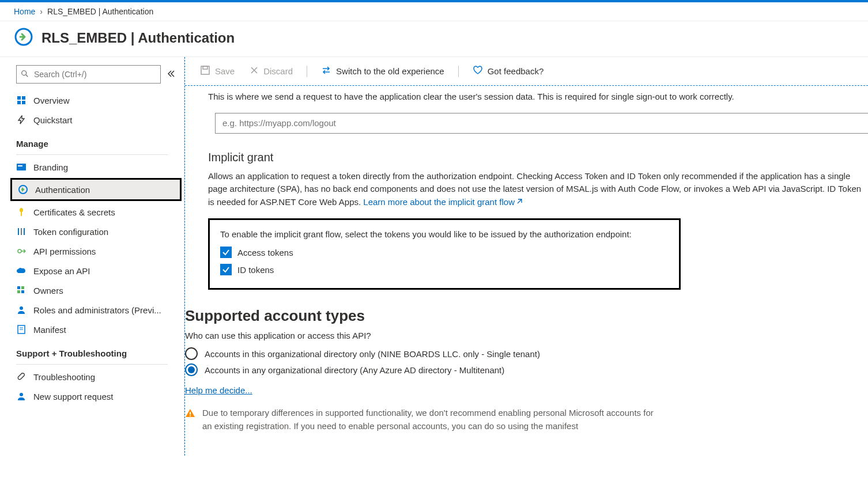 The width and height of the screenshot is (868, 485). Describe the element at coordinates (65, 377) in the screenshot. I see `sidebar-item-label: Troubleshooting` at that location.